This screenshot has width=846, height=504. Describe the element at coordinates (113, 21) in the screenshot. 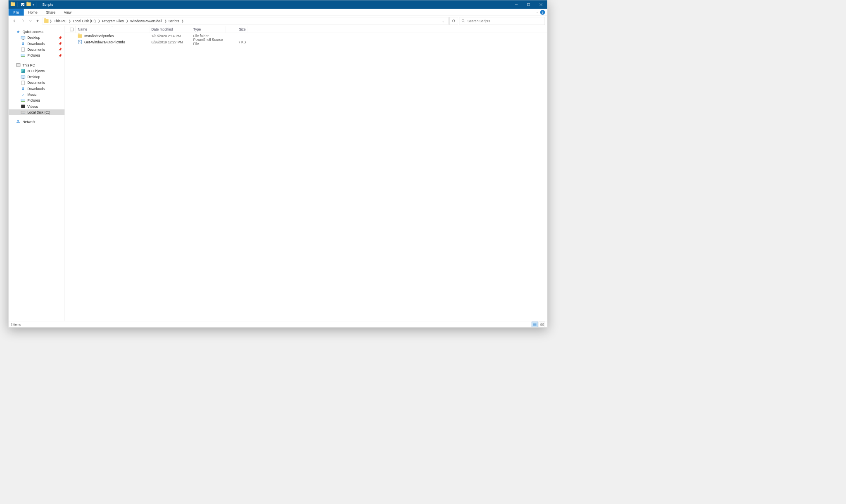

I see `breadcrumb-program-files: Program Files` at that location.